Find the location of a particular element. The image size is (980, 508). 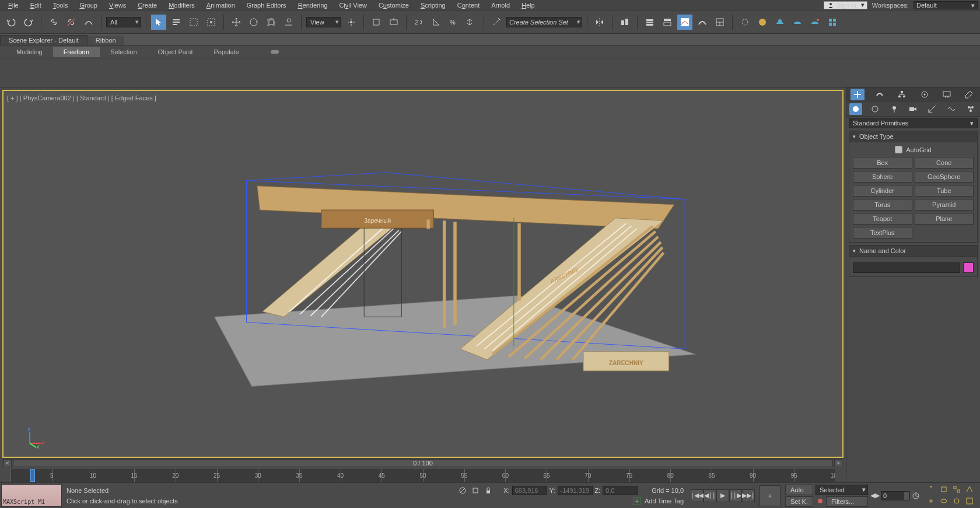

material-editor-button is located at coordinates (720, 22).